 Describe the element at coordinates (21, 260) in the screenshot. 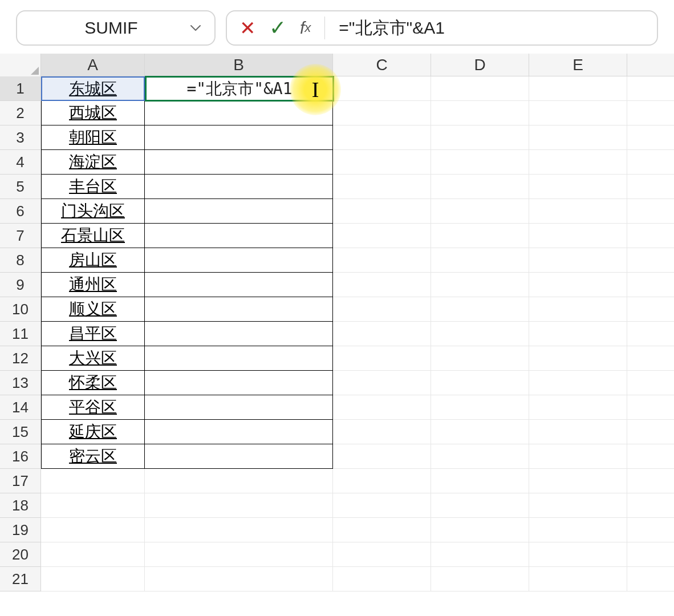

I see `row-header: 8` at that location.